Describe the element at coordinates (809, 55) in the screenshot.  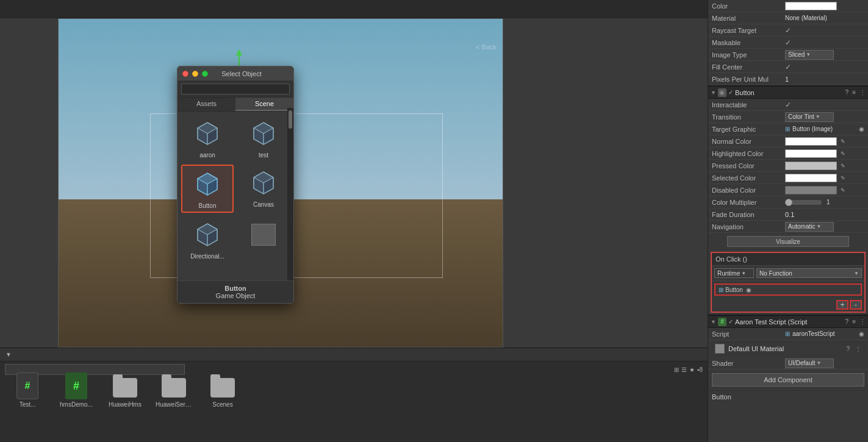
I see `imagetype-dropdown: Sliced ▼` at that location.